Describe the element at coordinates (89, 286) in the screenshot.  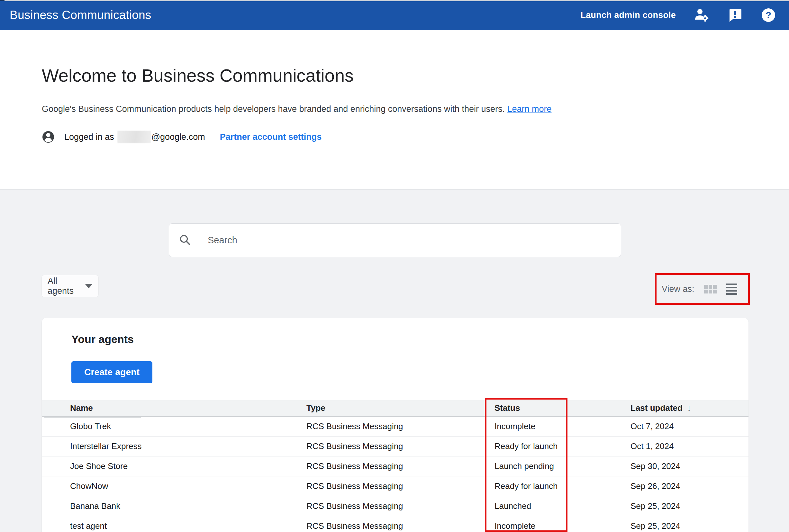
I see `chevron-down-icon` at that location.